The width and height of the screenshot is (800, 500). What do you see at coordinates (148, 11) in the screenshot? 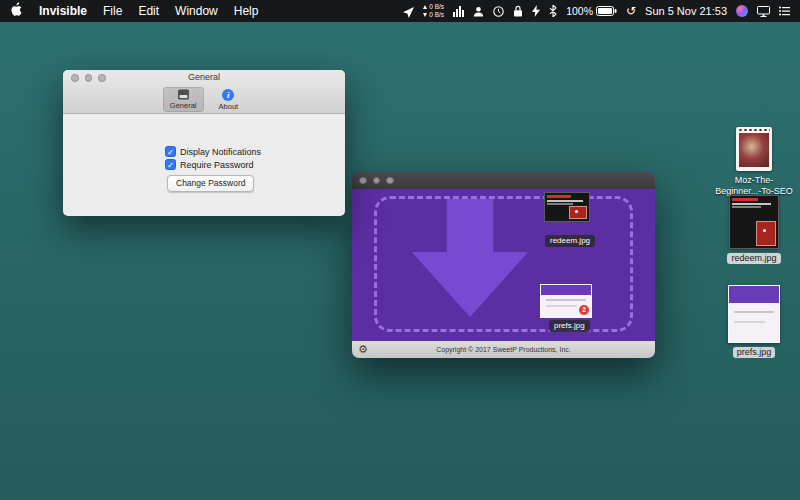
I see `menu-edit: Edit` at bounding box center [148, 11].